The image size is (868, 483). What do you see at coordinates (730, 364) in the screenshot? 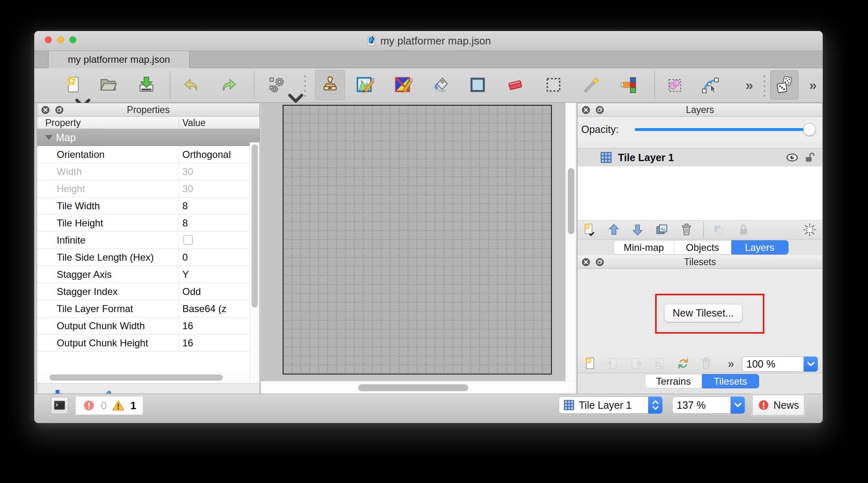
I see `tileset-overflow-icon: »` at bounding box center [730, 364].